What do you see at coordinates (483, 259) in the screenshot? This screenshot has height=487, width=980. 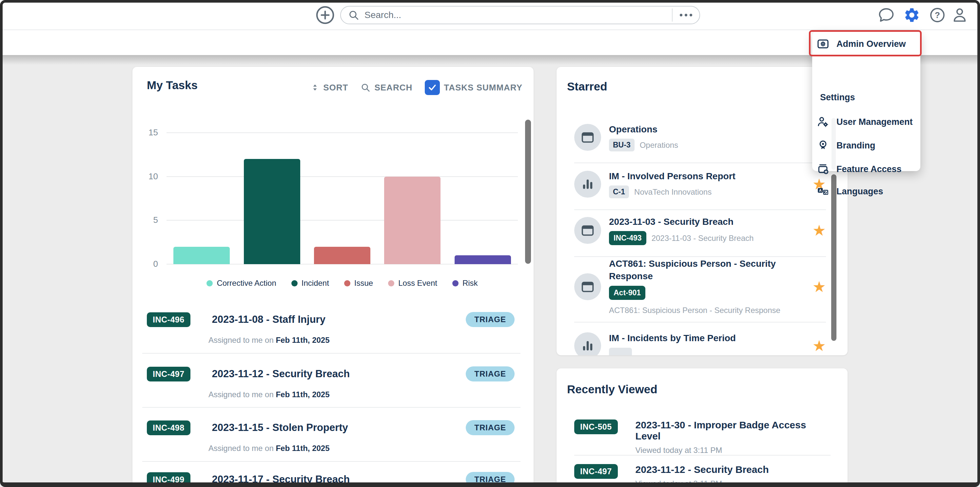 I see `bar-risk` at bounding box center [483, 259].